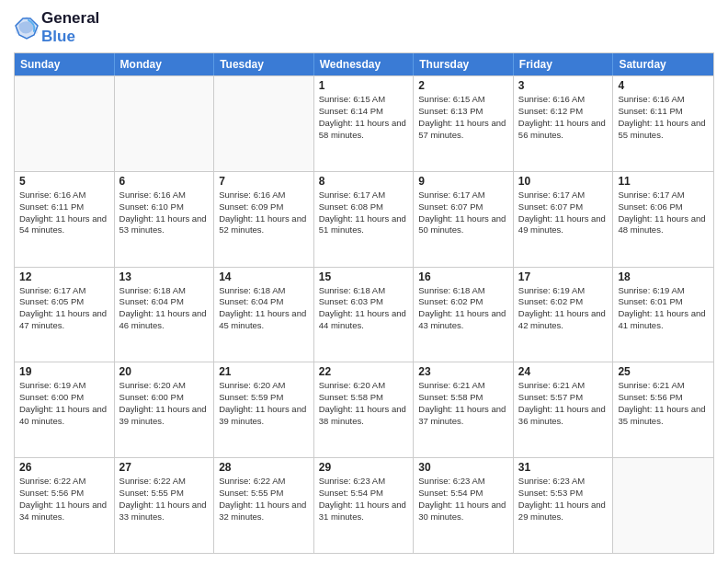 This screenshot has width=728, height=563. What do you see at coordinates (664, 410) in the screenshot?
I see `calendar-cell: 25Sunrise: 6:21 AMSunset: 5:56 PMDayligh…` at bounding box center [664, 410].